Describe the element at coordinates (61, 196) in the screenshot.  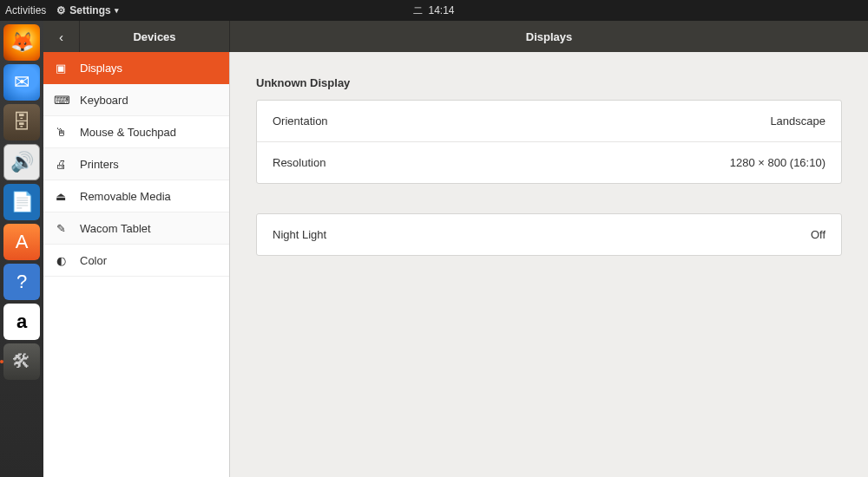
I see `usb-icon: ⏏` at that location.